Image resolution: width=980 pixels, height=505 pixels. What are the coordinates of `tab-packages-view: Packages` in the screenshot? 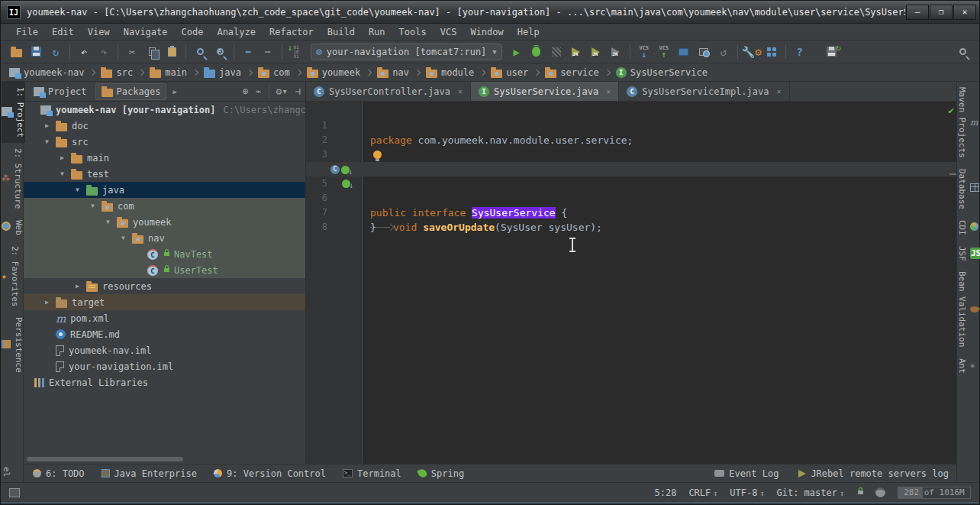 It's located at (131, 92).